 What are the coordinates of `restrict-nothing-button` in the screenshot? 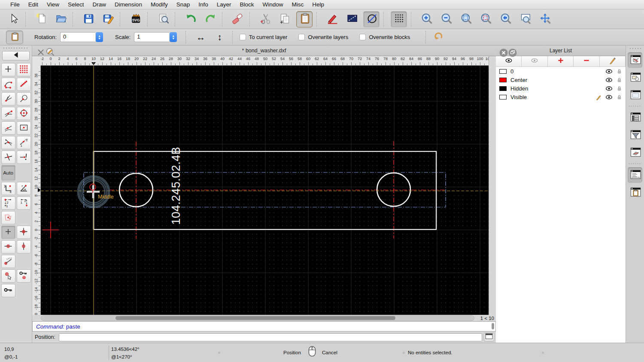 It's located at (9, 157).